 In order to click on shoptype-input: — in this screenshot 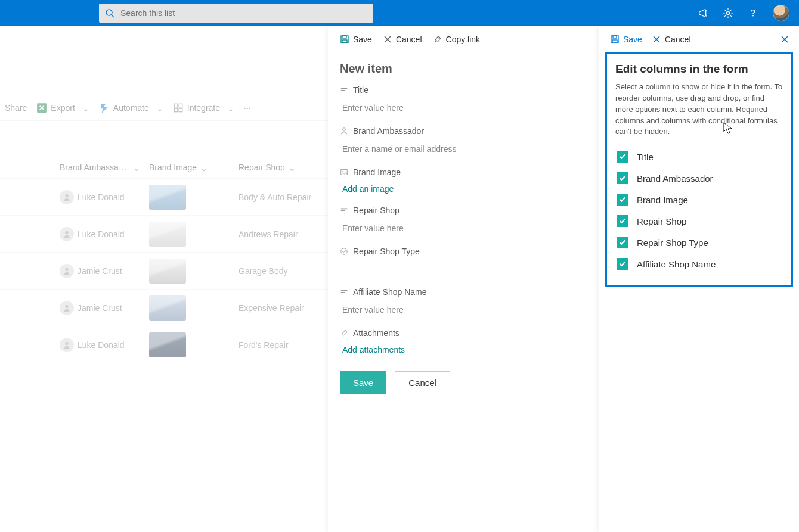, I will do `click(464, 269)`.